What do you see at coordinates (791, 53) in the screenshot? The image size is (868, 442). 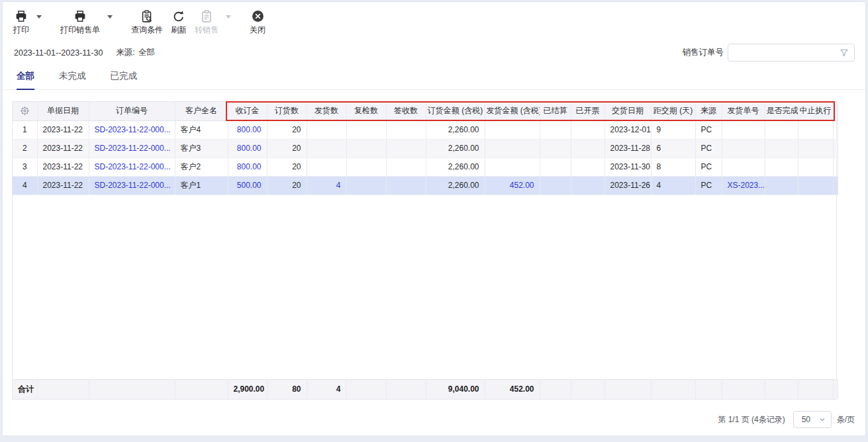 I see `sales-order-no-box` at bounding box center [791, 53].